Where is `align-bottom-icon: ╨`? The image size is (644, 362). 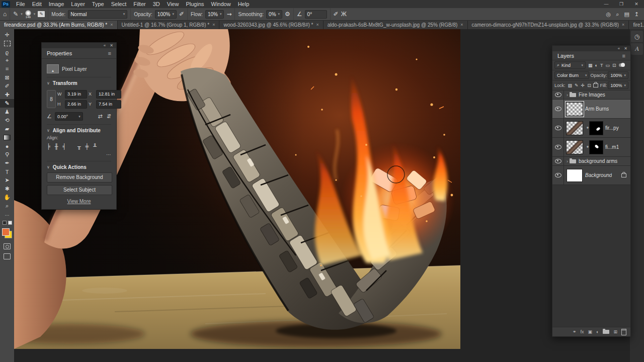 align-bottom-icon: ╨ is located at coordinates (95, 147).